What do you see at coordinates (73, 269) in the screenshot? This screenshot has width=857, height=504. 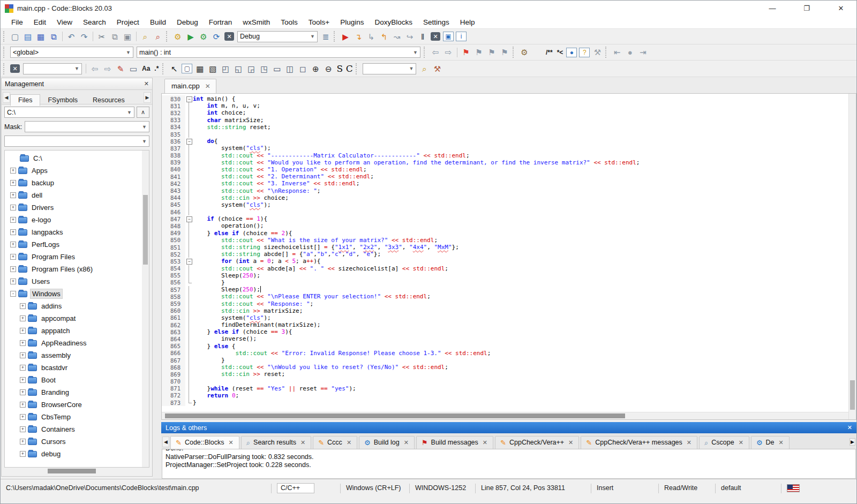 I see `tree-item-program-files-x86-: +Program Files (x86)` at bounding box center [73, 269].